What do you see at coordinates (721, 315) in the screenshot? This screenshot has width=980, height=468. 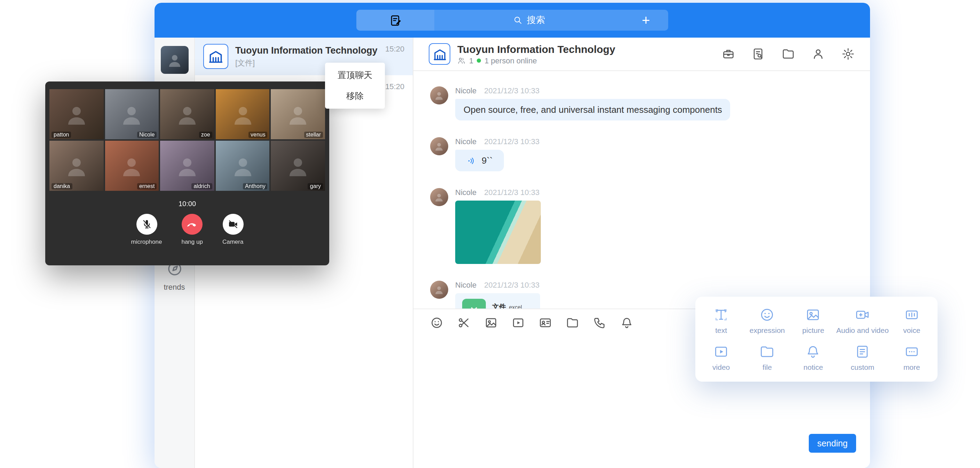 I see `text-icon` at bounding box center [721, 315].